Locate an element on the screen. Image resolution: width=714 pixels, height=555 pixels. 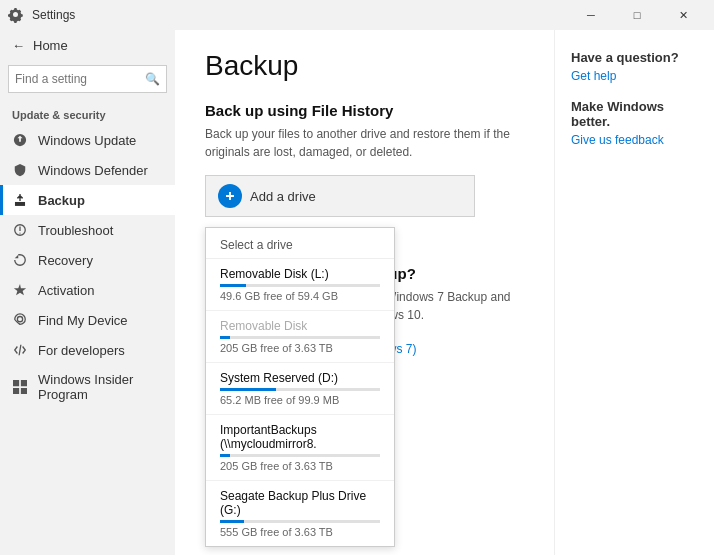
drive-size-1: 205 GB free of 3.63 TB is located at coordinates (300, 348).